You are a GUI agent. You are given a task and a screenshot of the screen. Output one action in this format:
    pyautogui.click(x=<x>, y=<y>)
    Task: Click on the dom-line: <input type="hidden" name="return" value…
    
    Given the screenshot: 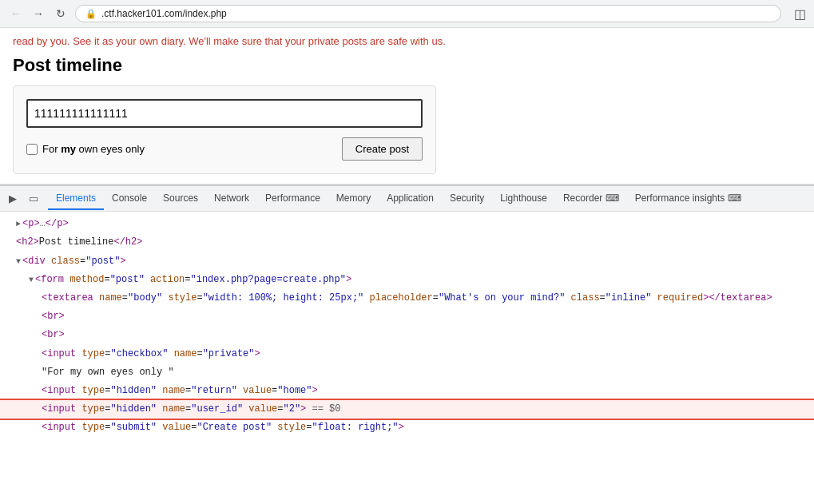 What is the action you would take?
    pyautogui.click(x=407, y=391)
    